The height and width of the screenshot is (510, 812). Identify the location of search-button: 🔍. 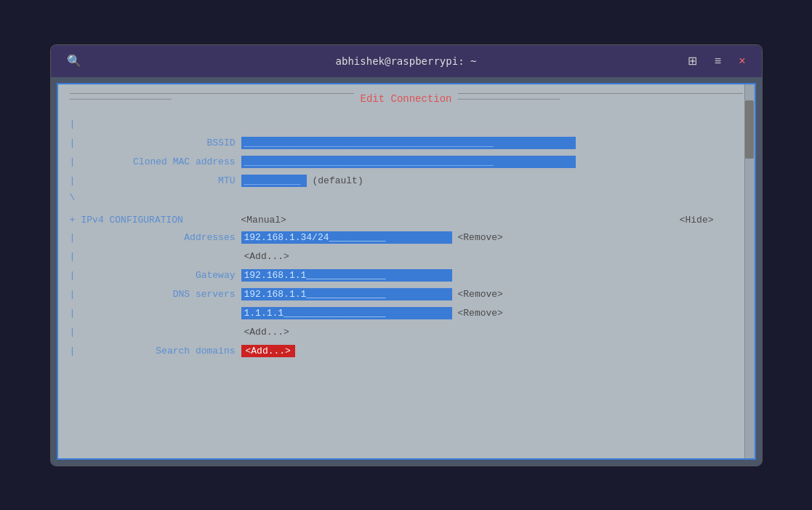
(74, 61).